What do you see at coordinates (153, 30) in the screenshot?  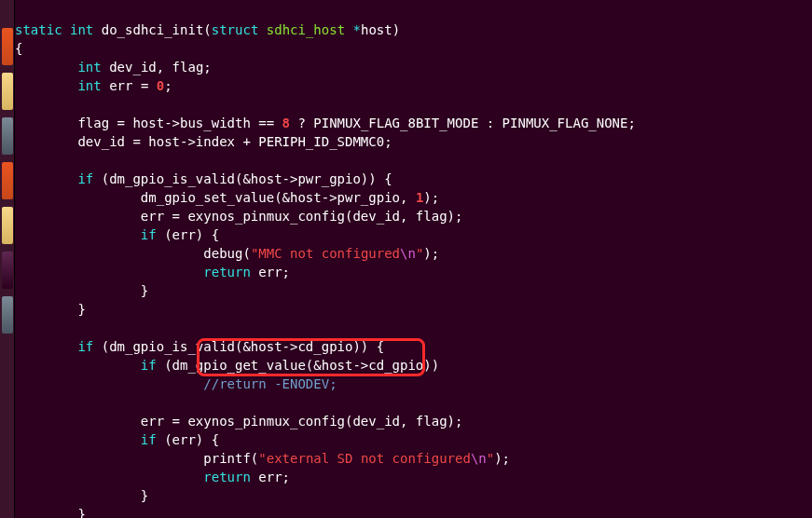 I see `fn-name: do_sdhci_init` at bounding box center [153, 30].